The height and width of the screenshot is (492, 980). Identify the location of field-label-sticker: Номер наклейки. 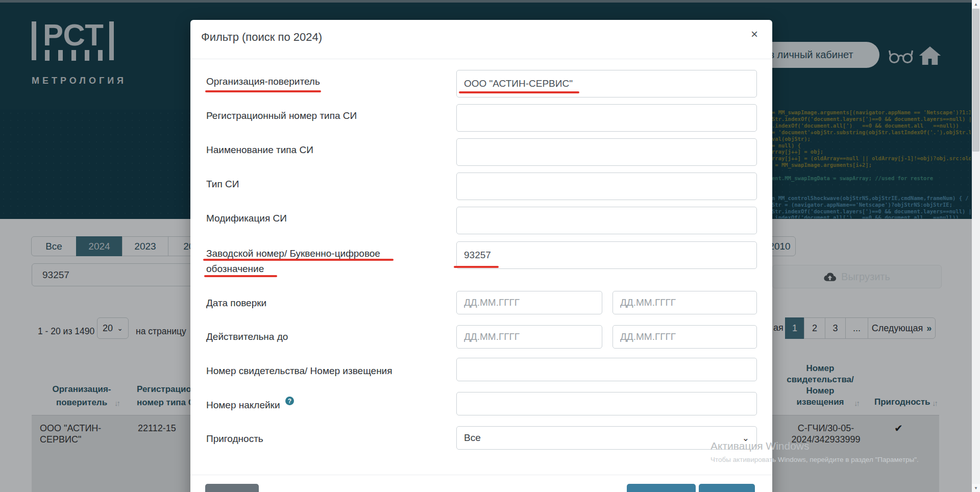
(243, 405).